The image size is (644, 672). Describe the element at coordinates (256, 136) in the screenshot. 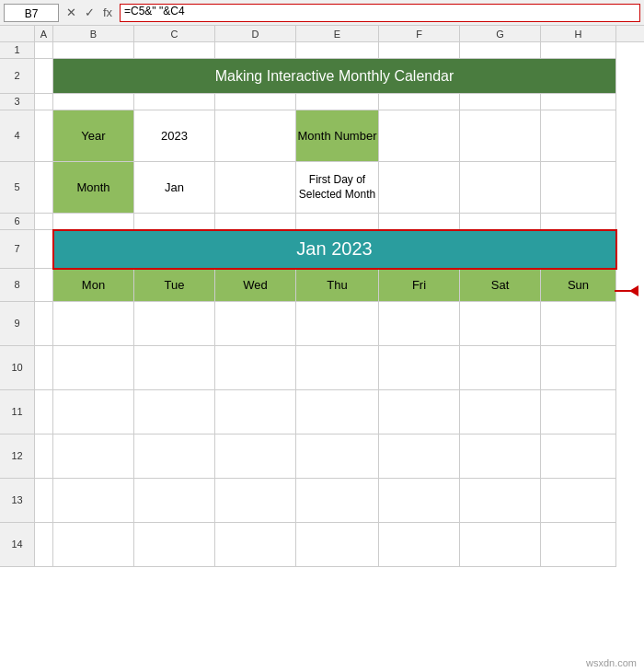

I see `cell-d4` at that location.